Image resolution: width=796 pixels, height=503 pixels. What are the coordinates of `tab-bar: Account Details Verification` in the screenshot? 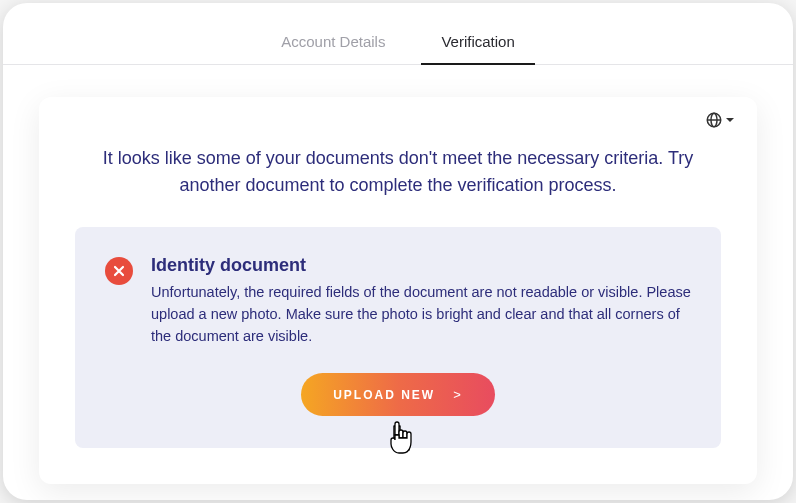 It's located at (398, 34).